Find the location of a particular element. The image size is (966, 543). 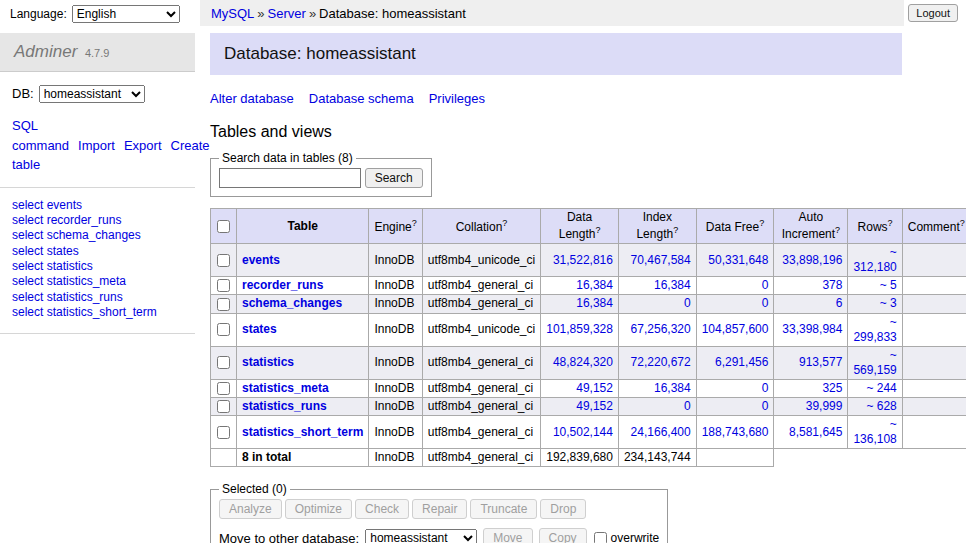

db-action-link: Alter database is located at coordinates (252, 98).